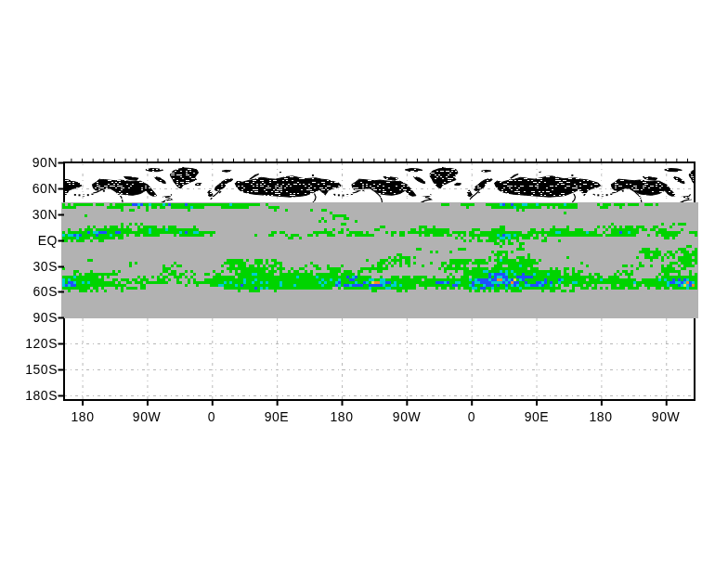  I want to click on y-tick-label: 180S, so click(41, 395).